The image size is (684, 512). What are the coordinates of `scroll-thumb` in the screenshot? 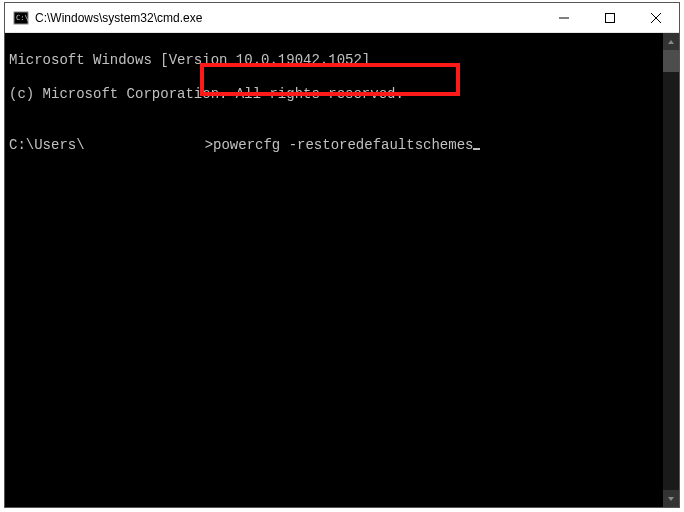 It's located at (671, 61).